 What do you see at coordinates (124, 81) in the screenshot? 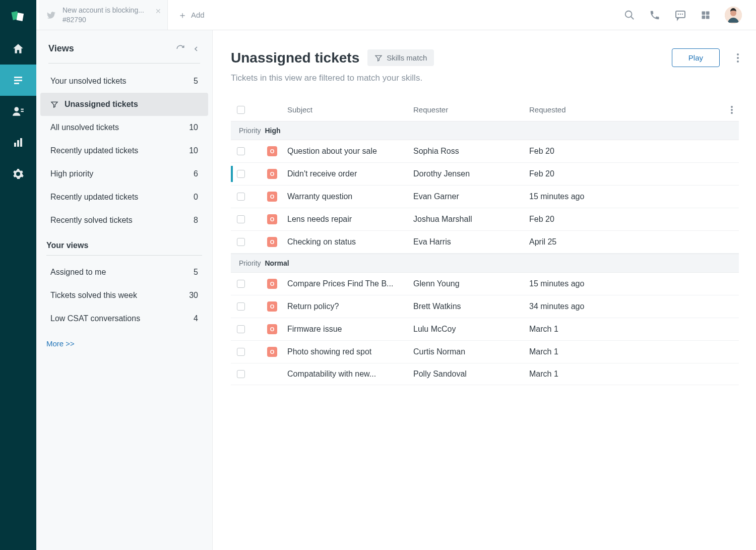
I see `view-item: Your unsolved tickets5` at bounding box center [124, 81].